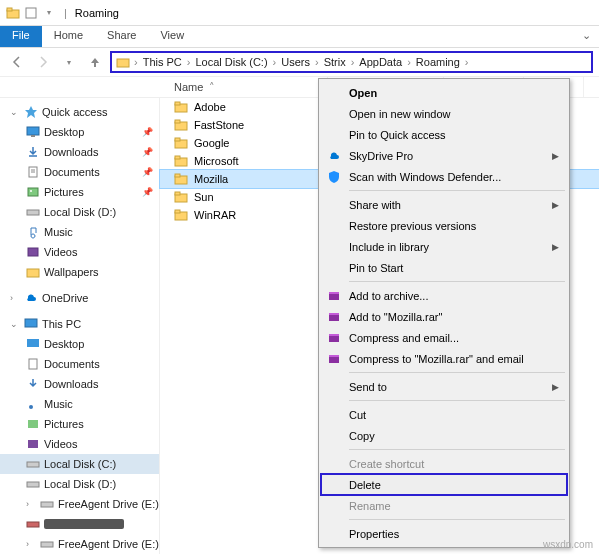 The height and width of the screenshot is (554, 599). What do you see at coordinates (444, 316) in the screenshot?
I see `menu-add-mozilla-rar: Add to "Mozilla.rar"` at bounding box center [444, 316].